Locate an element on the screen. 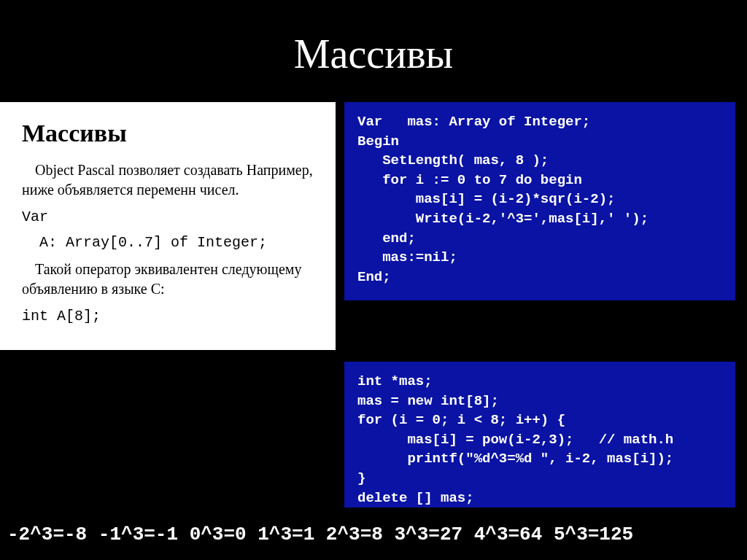 The height and width of the screenshot is (560, 747). doc-code-var-line1: Var is located at coordinates (171, 217).